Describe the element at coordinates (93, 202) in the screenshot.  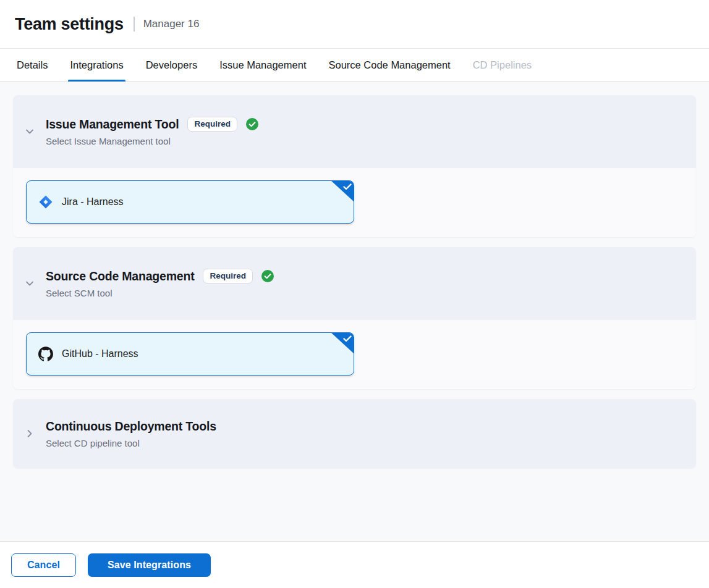
I see `tool-card-label: Jira - Harness` at that location.